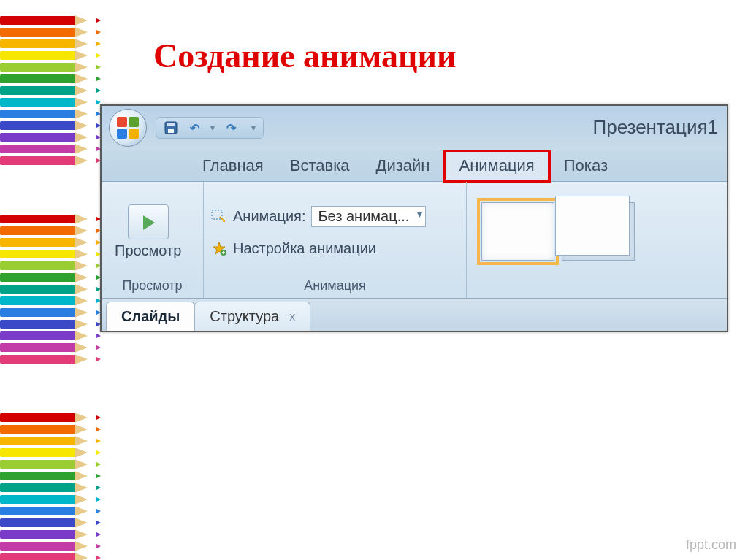 This screenshot has height=560, width=748. Describe the element at coordinates (518, 231) in the screenshot. I see `transition-none` at that location.